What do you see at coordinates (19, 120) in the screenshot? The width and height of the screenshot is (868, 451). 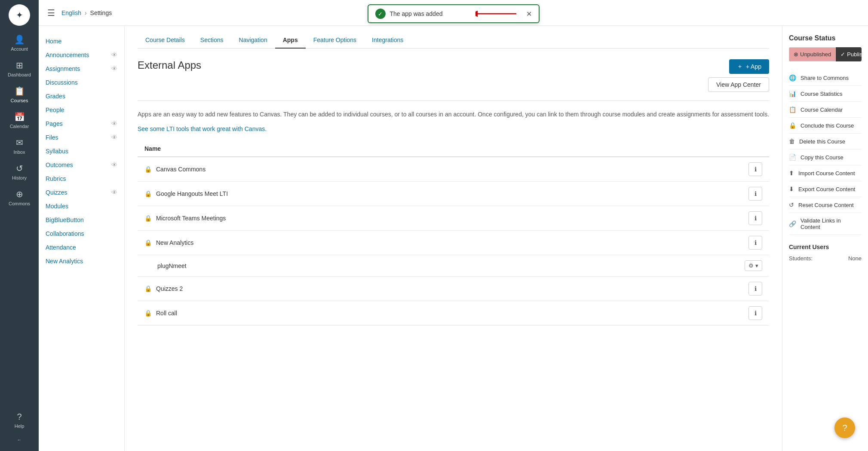 I see `sidebar-item-calendar: 📅 Calendar` at bounding box center [19, 120].